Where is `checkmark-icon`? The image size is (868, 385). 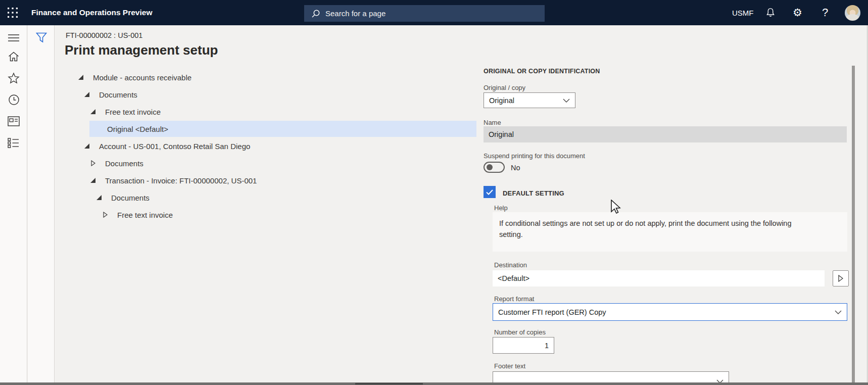 checkmark-icon is located at coordinates (490, 192).